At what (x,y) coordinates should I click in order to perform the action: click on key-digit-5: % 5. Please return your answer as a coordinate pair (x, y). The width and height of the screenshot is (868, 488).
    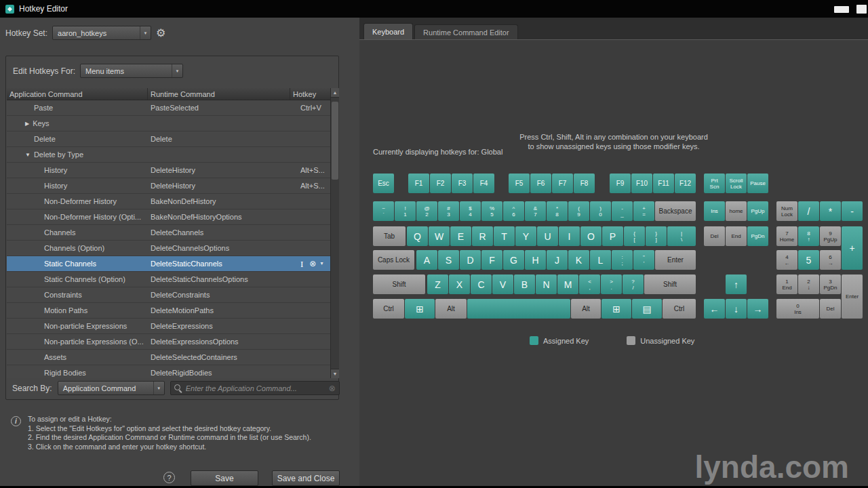
    Looking at the image, I should click on (492, 211).